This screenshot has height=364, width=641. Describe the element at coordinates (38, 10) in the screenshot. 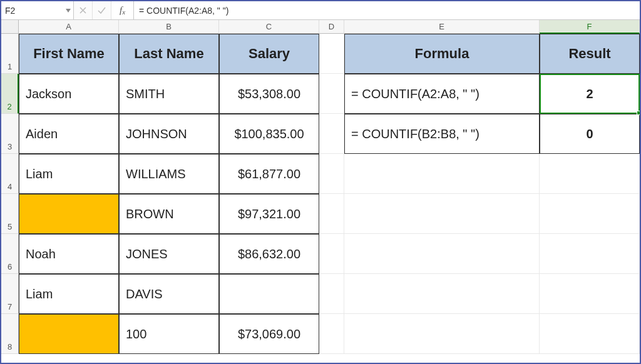

I see `name-box: F2` at that location.